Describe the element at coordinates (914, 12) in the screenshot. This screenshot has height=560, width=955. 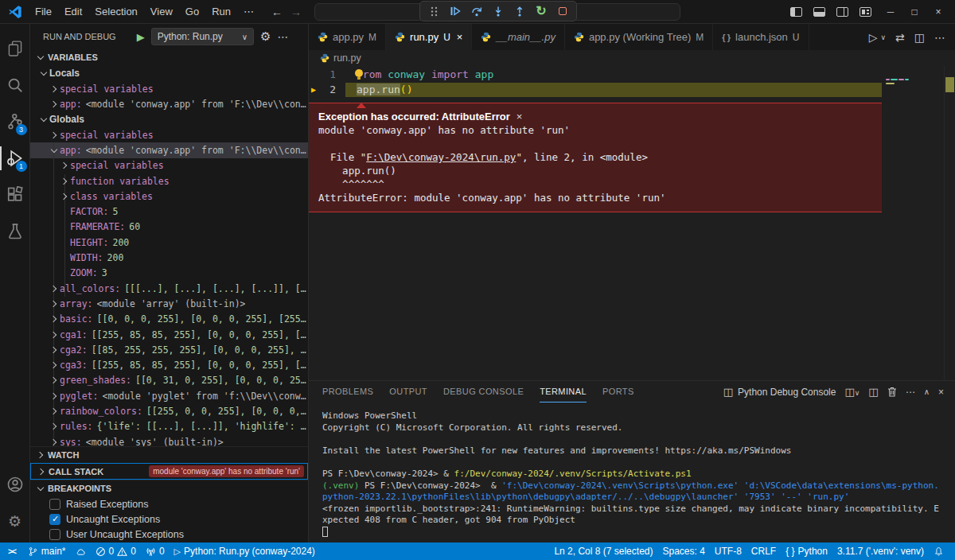
I see `window-maximize-button: □` at that location.